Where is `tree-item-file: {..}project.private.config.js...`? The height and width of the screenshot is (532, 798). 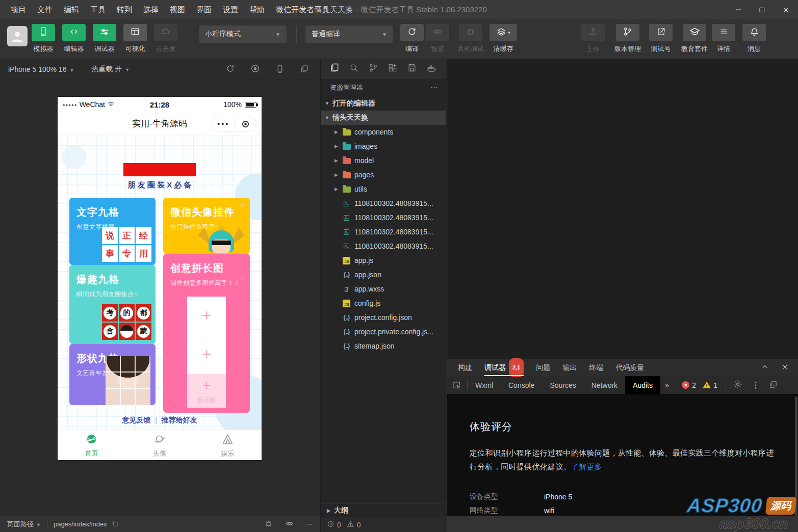 tree-item-file: {..}project.private.config.js... is located at coordinates (383, 332).